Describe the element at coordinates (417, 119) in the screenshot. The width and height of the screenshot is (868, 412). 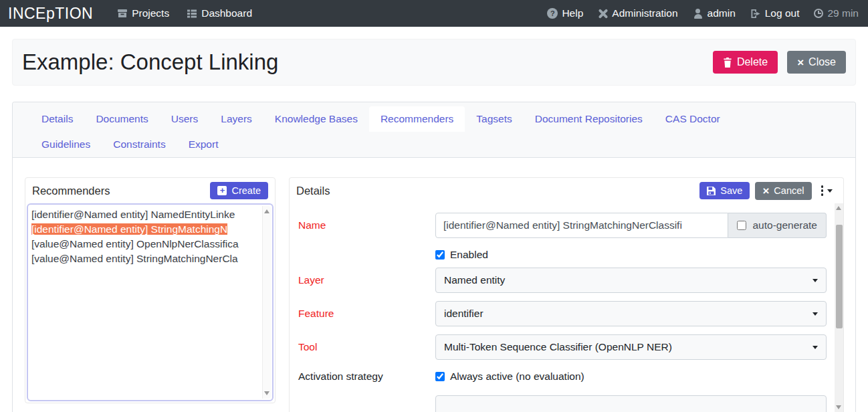
I see `tab-recommenders: Recommenders` at that location.